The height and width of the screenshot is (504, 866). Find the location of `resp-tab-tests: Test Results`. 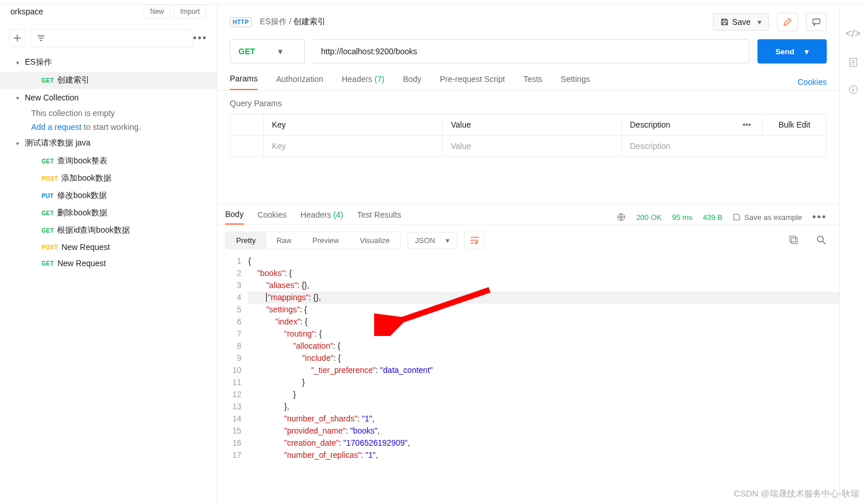

resp-tab-tests: Test Results is located at coordinates (379, 217).